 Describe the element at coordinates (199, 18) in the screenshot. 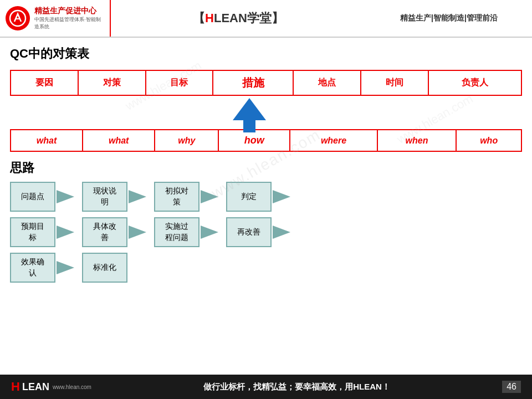

I see `bracket-left: 【` at that location.